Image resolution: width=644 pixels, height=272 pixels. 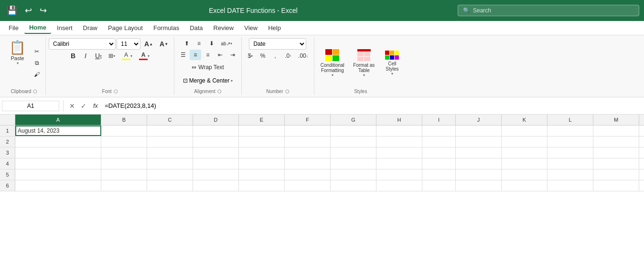 What do you see at coordinates (275, 56) in the screenshot?
I see `comma-button: ,` at bounding box center [275, 56].